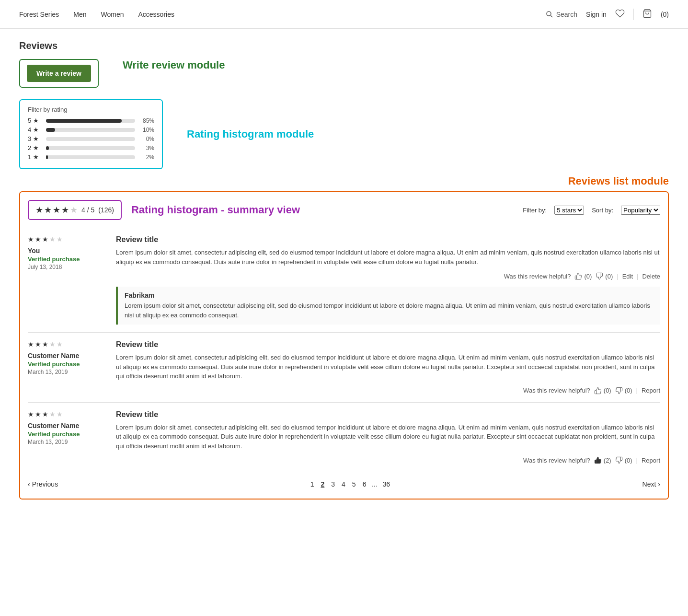  What do you see at coordinates (633, 14) in the screenshot?
I see `nav-divider` at bounding box center [633, 14].